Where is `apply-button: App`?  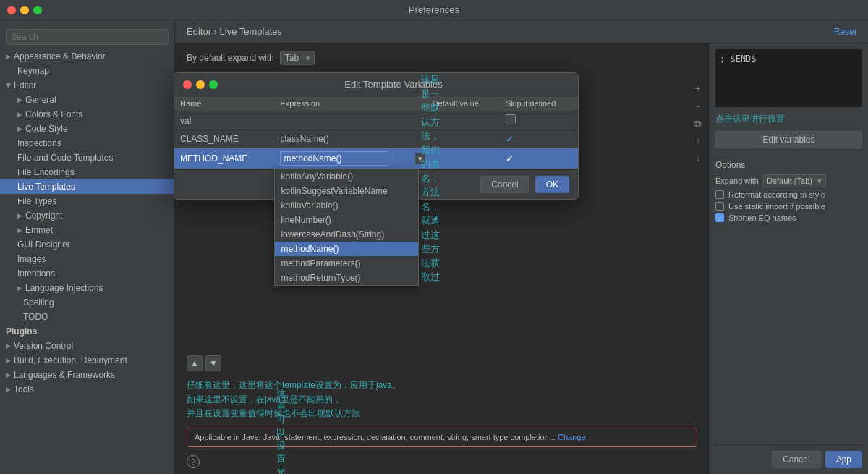 apply-button: App is located at coordinates (843, 460).